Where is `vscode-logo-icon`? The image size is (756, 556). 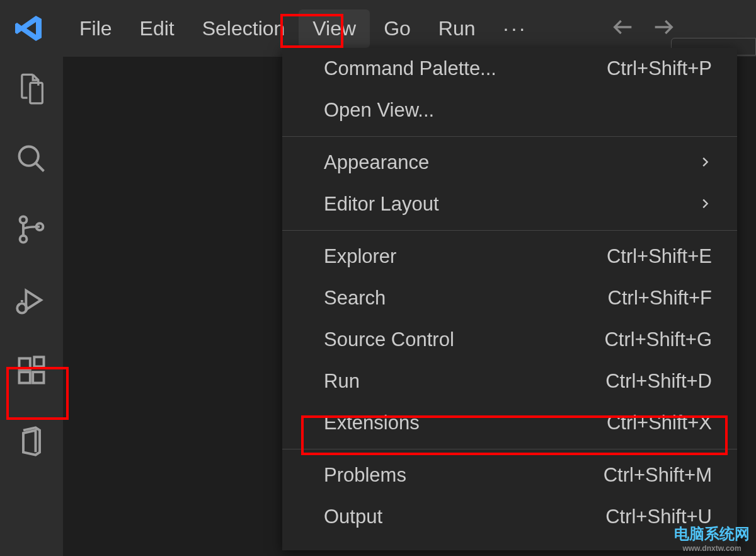
vscode-logo-icon is located at coordinates (29, 28).